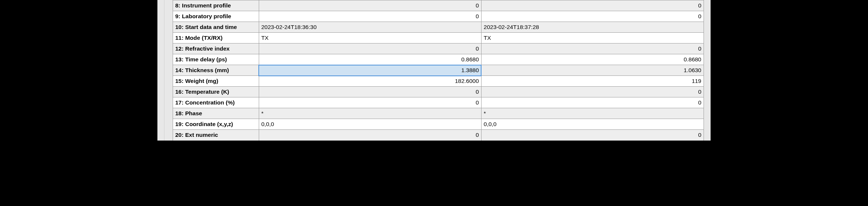  Describe the element at coordinates (216, 59) in the screenshot. I see `row-label: 13: Time delay (ps)` at that location.